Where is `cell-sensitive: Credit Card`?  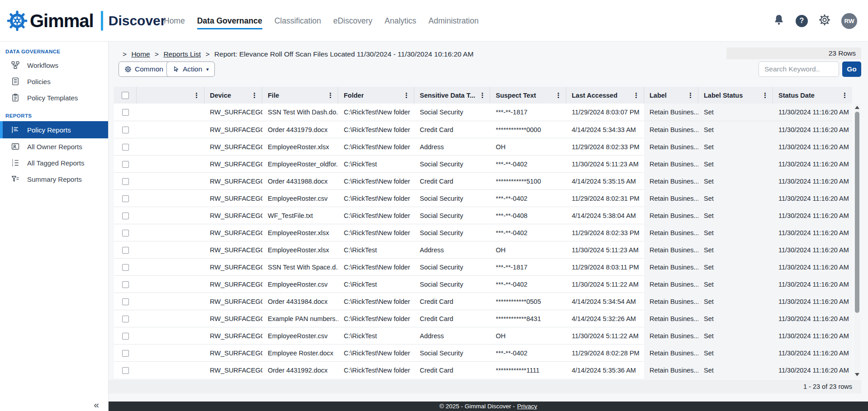 cell-sensitive: Credit Card is located at coordinates (452, 302).